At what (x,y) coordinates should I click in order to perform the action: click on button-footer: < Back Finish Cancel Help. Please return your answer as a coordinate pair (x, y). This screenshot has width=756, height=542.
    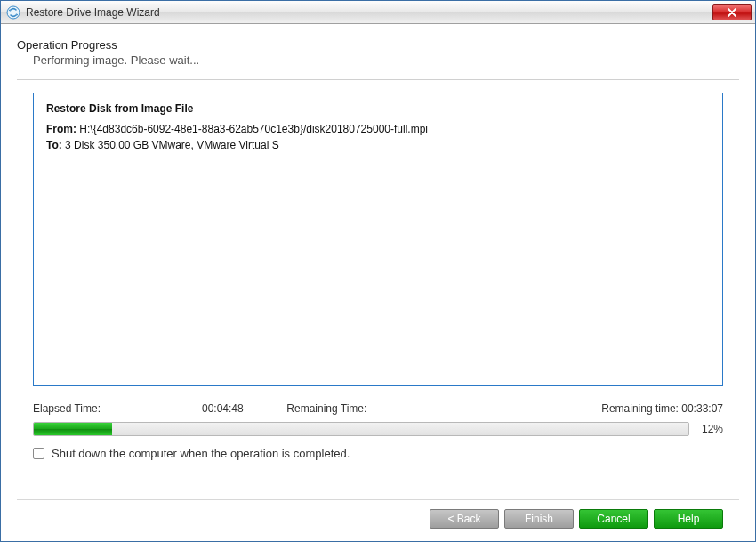
    Looking at the image, I should click on (378, 520).